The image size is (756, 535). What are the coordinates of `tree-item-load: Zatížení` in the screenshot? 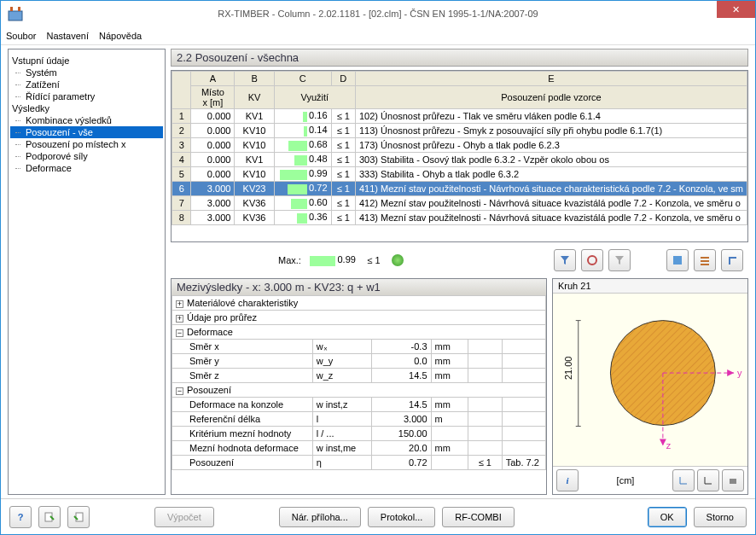 It's located at (87, 84).